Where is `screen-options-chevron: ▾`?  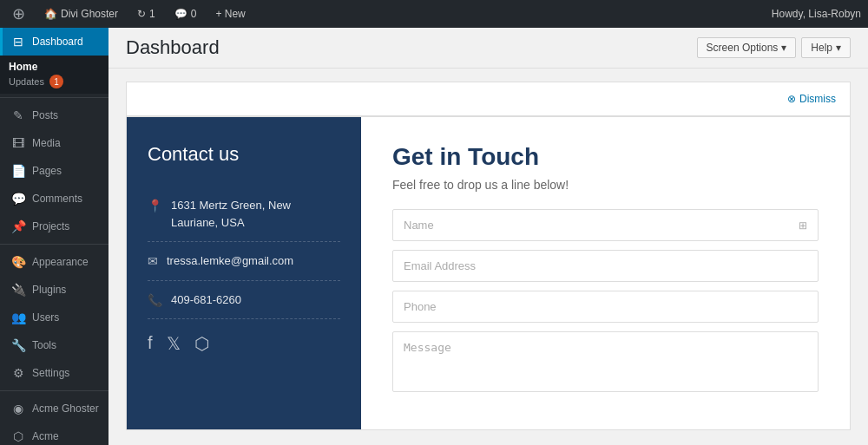
screen-options-chevron: ▾ is located at coordinates (784, 48).